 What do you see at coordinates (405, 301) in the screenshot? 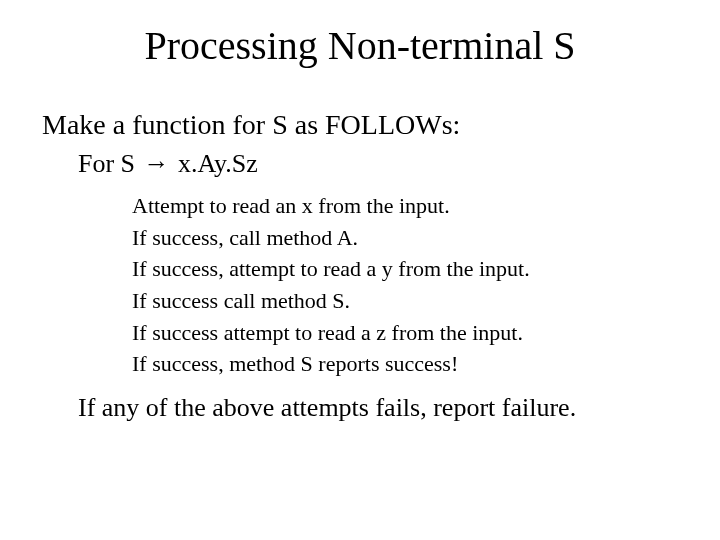
I see `list-item: If success call method S.` at bounding box center [405, 301].